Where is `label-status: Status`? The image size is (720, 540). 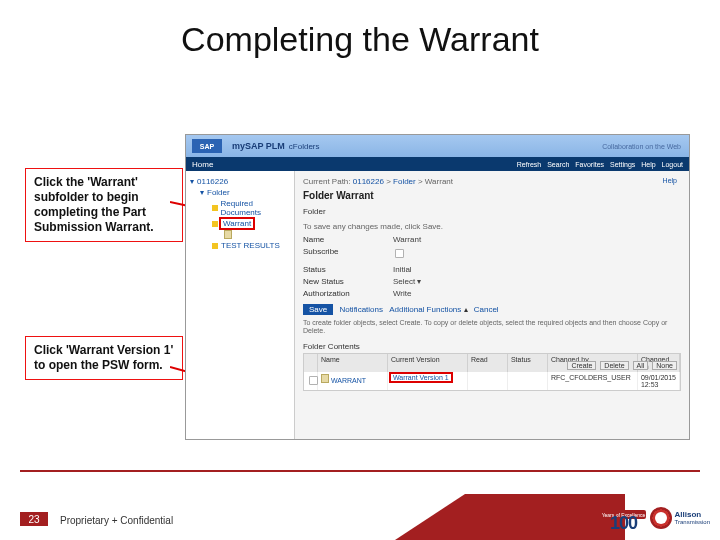
label-status: Status is located at coordinates (348, 270).